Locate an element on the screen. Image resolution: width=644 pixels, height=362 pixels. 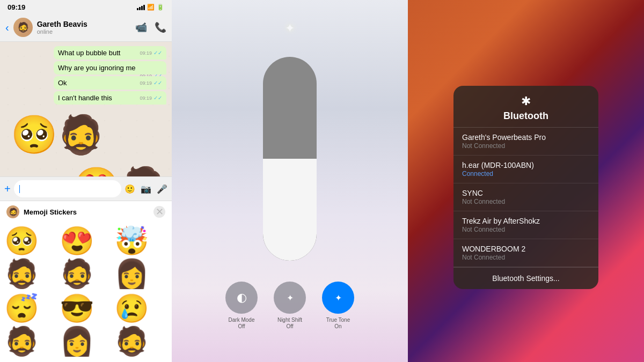
true-tone-button: ✦ True ToneOn is located at coordinates (338, 306).